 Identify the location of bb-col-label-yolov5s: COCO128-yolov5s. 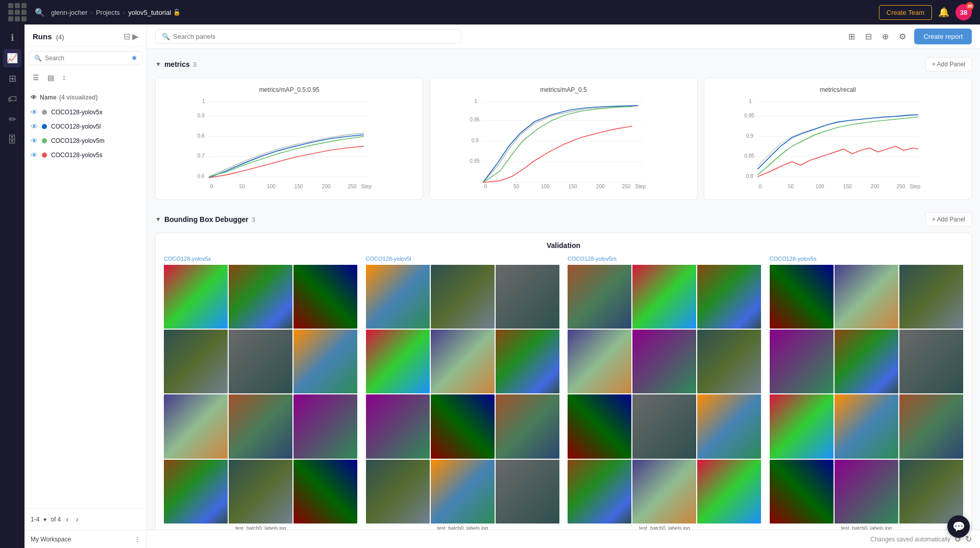
(867, 259).